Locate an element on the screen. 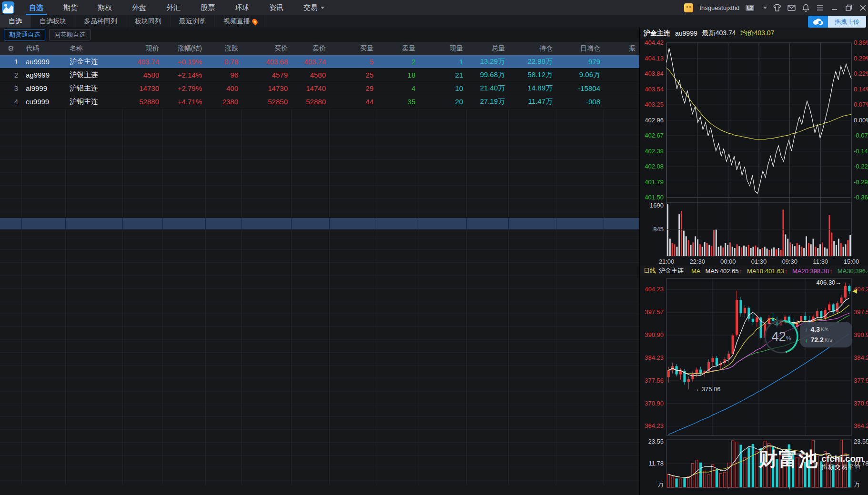 This screenshot has height=495, width=868. column-header-买量: 买量 is located at coordinates (353, 49).